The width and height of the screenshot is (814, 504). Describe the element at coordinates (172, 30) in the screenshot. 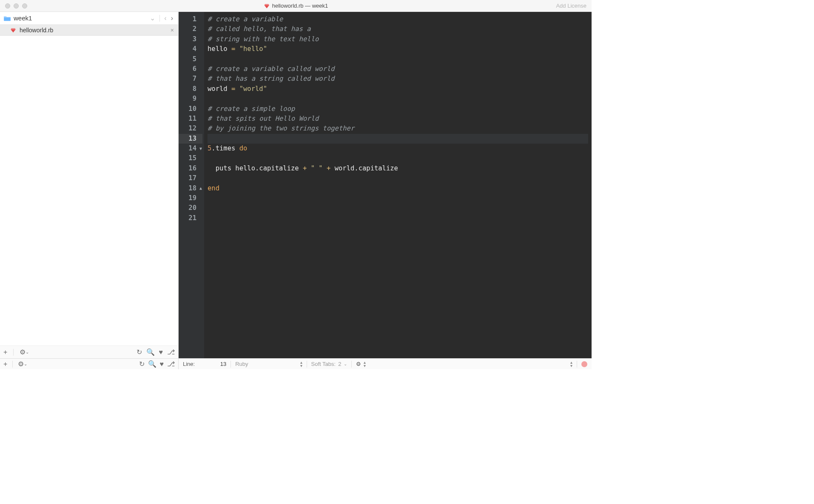

I see `close-tab-button: ×` at that location.